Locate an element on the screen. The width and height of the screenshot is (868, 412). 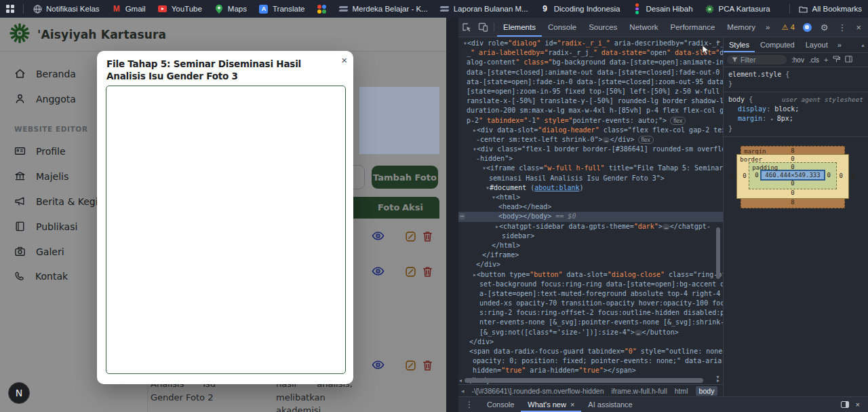
bookmark-item: Notifikasi Kelas is located at coordinates (66, 9).